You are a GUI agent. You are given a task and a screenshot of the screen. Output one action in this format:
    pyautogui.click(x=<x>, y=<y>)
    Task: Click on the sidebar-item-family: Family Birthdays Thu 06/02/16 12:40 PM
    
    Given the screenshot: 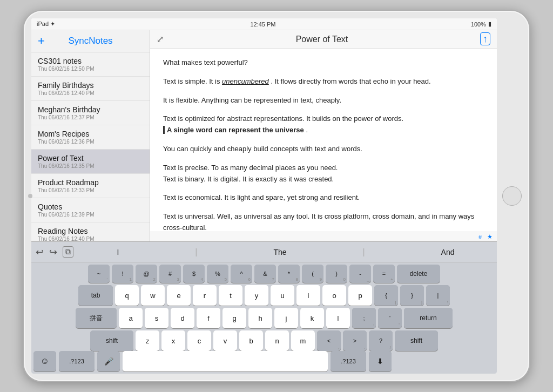 What is the action you would take?
    pyautogui.click(x=91, y=89)
    